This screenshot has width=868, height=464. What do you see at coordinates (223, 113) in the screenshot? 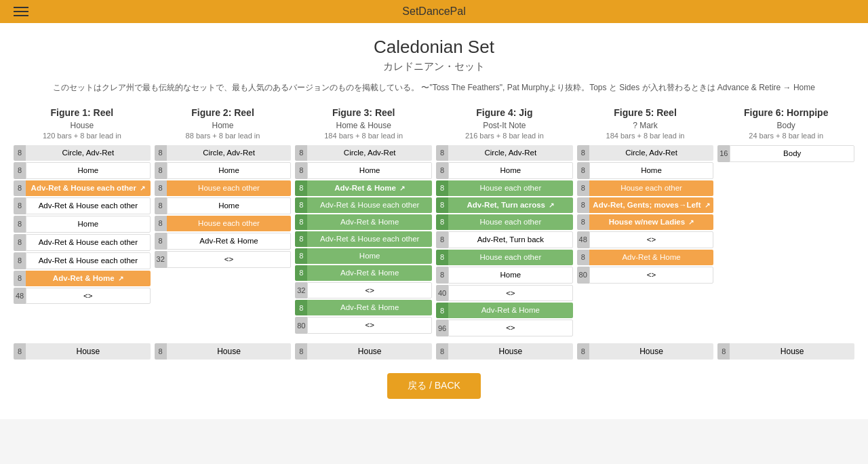
I see `figure-header-fig2: Figure 2: Reel` at bounding box center [223, 113].